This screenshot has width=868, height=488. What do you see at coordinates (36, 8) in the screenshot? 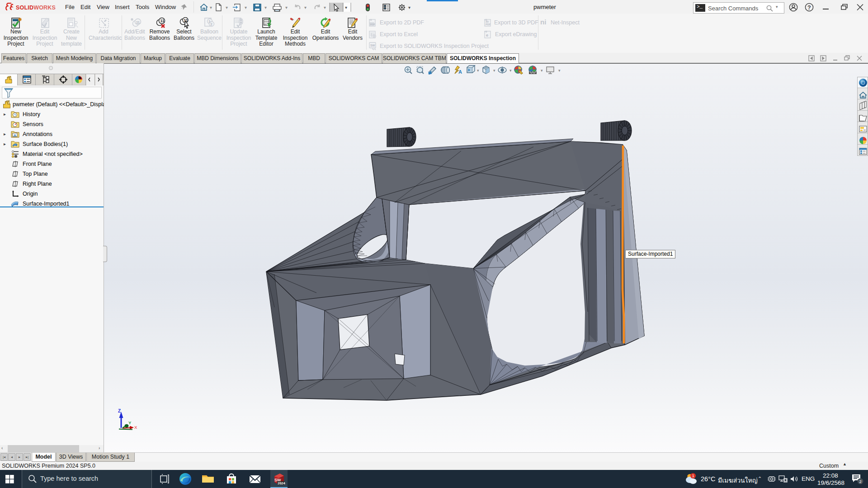
I see `svg-text: SOLIDWORKS` at bounding box center [36, 8].